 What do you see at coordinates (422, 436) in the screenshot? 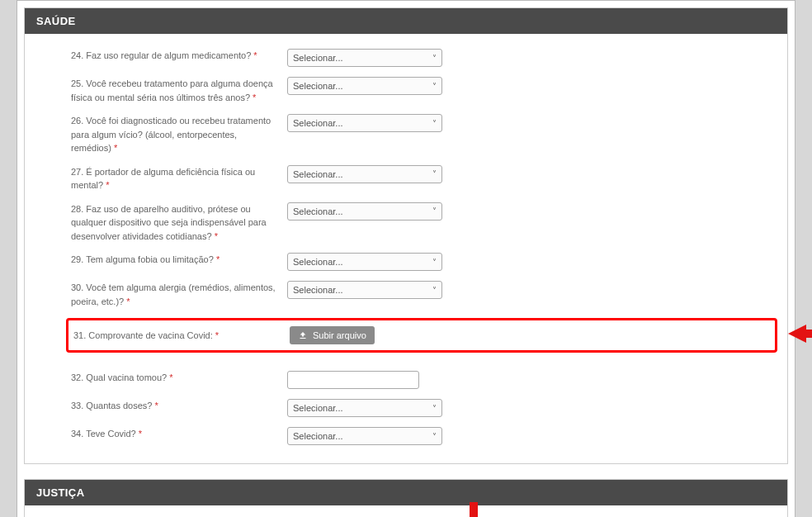
I see `row-q34: 34. Teve Covid? * Selecionar...˅` at bounding box center [422, 436].